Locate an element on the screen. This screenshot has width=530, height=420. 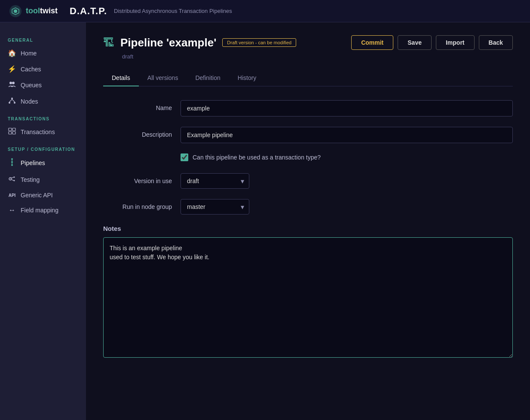
name-control is located at coordinates (346, 108).